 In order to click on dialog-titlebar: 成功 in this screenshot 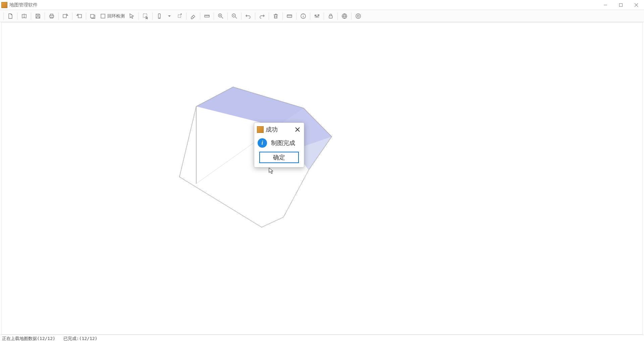, I will do `click(279, 129)`.